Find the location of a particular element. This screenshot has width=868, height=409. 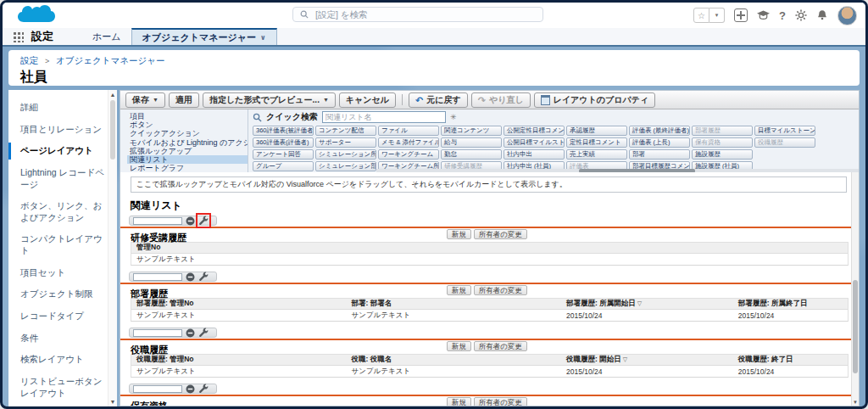

palette-item: 定性目標コメント is located at coordinates (597, 143).